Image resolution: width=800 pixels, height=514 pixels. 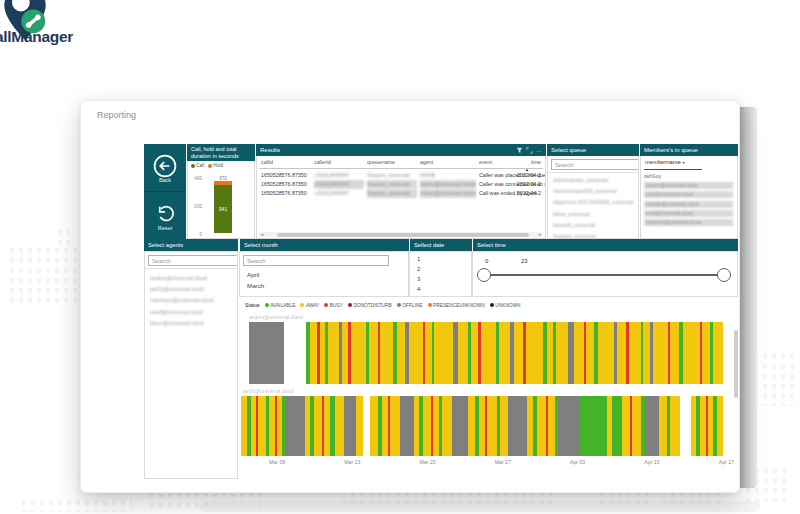 I want to click on results-cell-agent: trainer@universal.cloud, so click(x=448, y=184).